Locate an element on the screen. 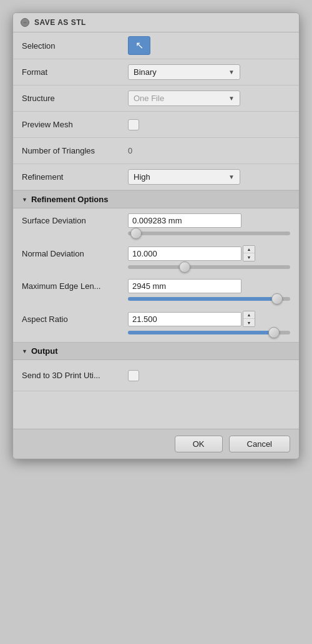 Image resolution: width=312 pixels, height=644 pixels. normal-deviation-slider-container is located at coordinates (156, 270).